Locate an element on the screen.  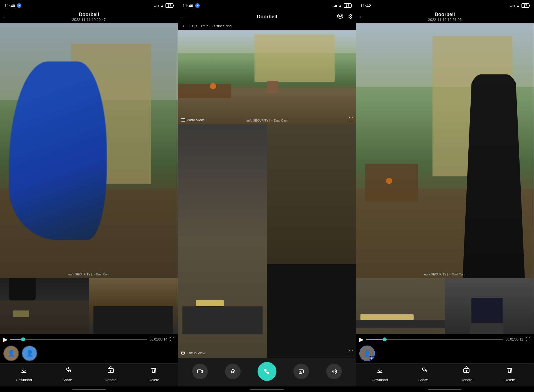
avatars-row-right: 👤 ★ is located at coordinates (445, 354).